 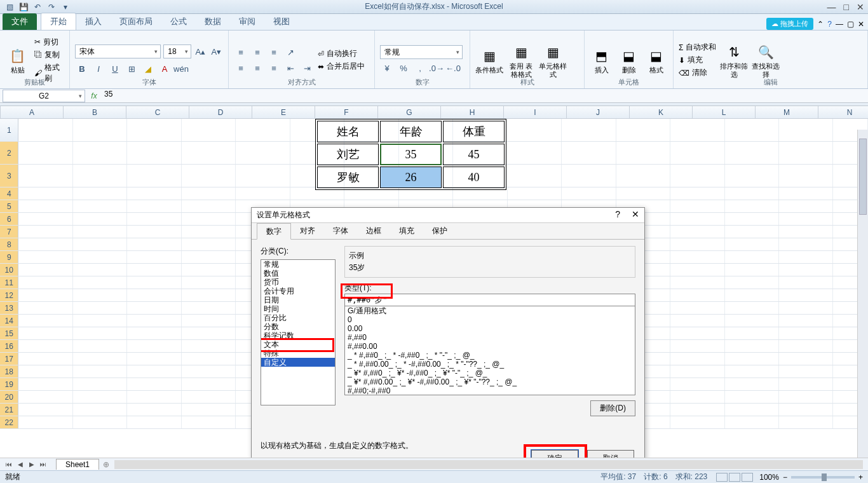 What do you see at coordinates (94, 96) in the screenshot?
I see `fx-icon: fx` at bounding box center [94, 96].